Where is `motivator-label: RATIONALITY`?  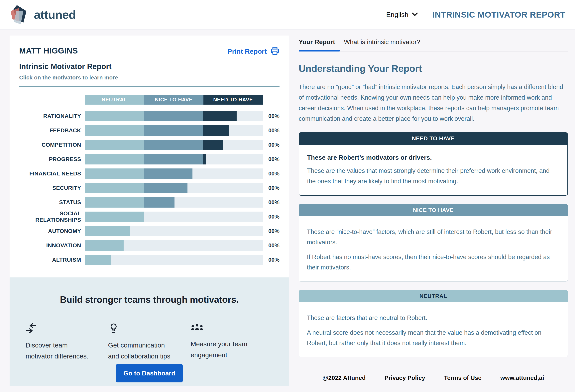
motivator-label: RATIONALITY is located at coordinates (50, 116).